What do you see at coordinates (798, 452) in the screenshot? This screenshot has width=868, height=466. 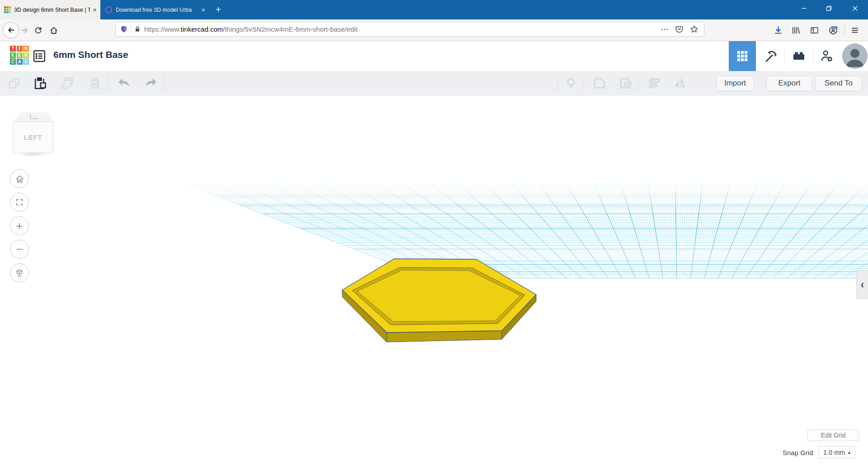 I see `snap-grid-label: Snap Grid` at bounding box center [798, 452].